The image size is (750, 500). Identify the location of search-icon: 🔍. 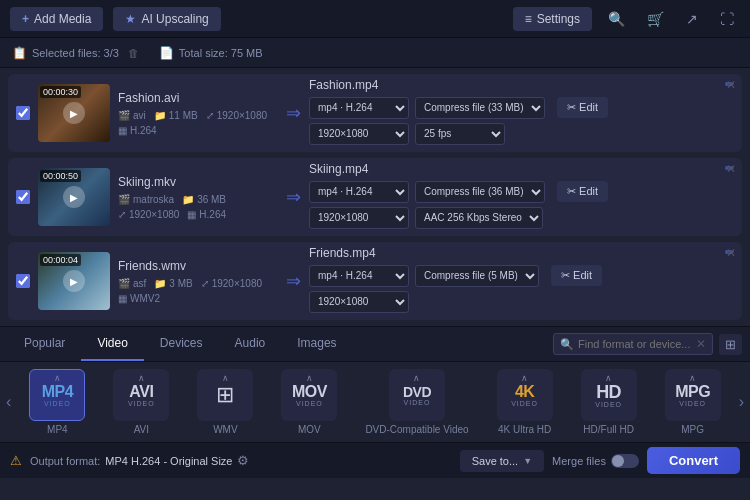
(567, 344).